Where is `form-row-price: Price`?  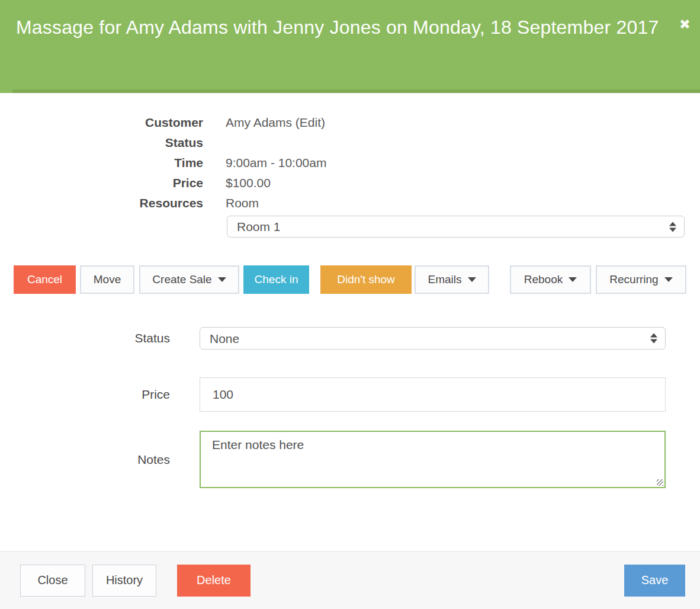 form-row-price: Price is located at coordinates (350, 395).